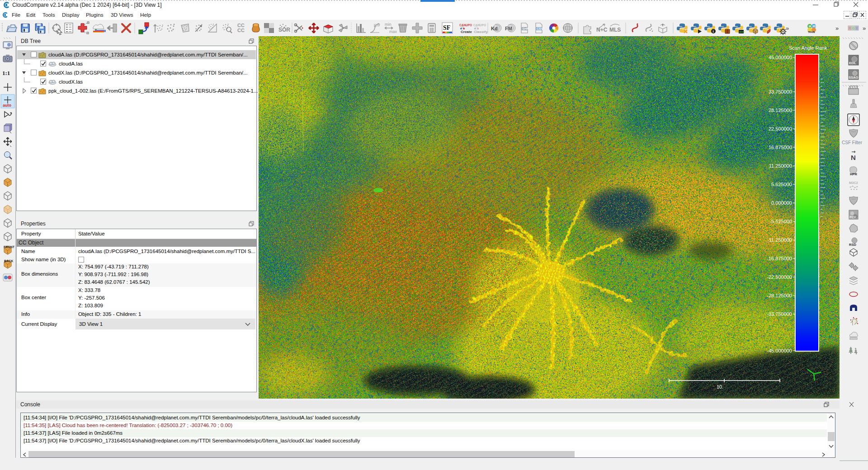  What do you see at coordinates (7, 105) in the screenshot?
I see `svg-text: auto` at bounding box center [7, 105].